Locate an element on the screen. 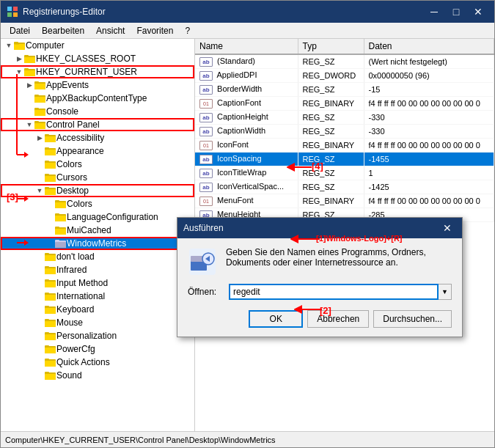  table-row: ab IconTitleWrapREG_SZ1 is located at coordinates (345, 173).